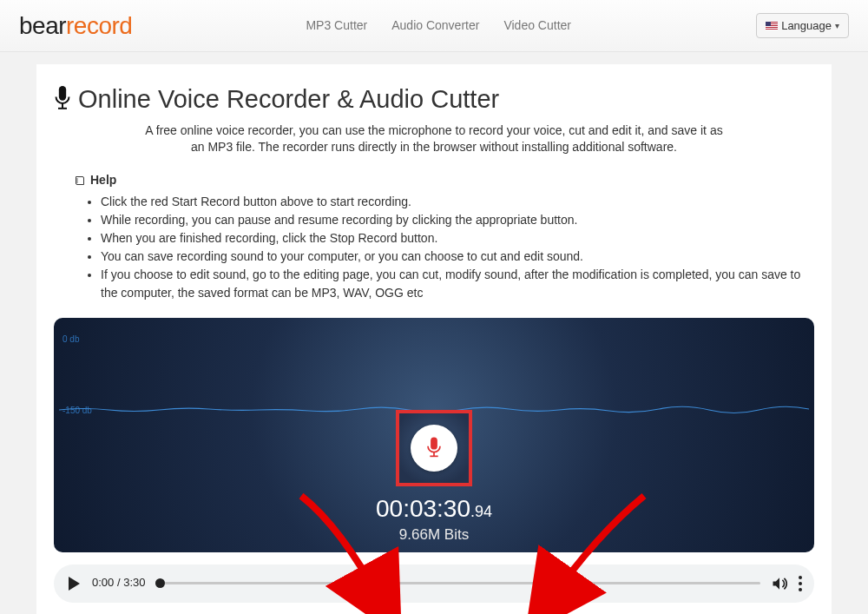  Describe the element at coordinates (74, 584) in the screenshot. I see `play-icon` at that location.